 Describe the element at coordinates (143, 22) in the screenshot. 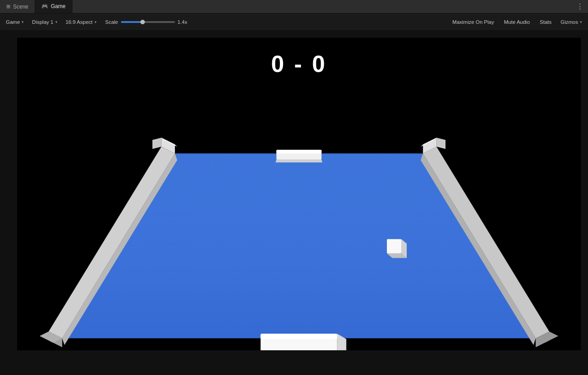

I see `scale-slider-thumb` at that location.